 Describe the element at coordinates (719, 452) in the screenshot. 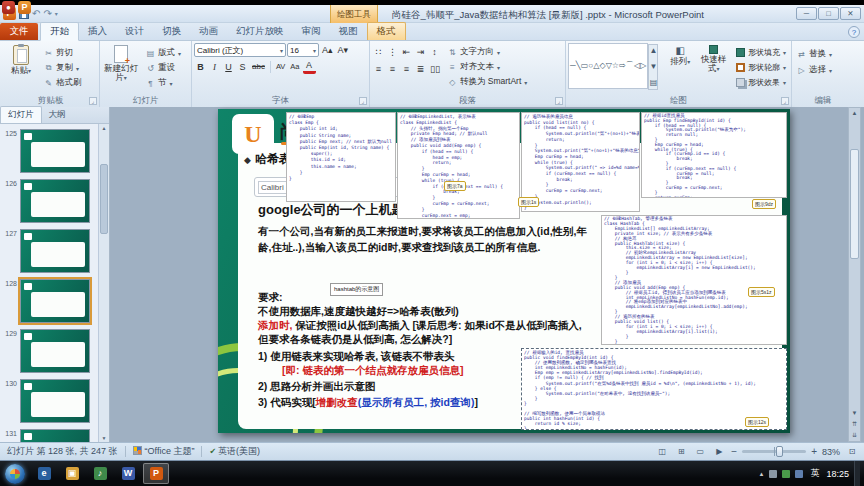

I see `slideshow-view-button: ▶` at that location.